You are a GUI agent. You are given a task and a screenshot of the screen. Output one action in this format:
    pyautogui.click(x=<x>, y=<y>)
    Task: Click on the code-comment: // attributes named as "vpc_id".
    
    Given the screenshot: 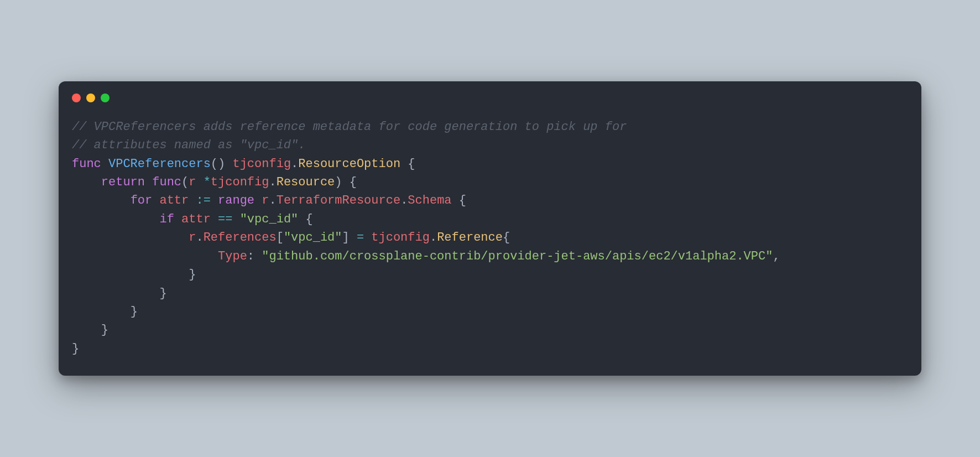 What is the action you would take?
    pyautogui.click(x=189, y=145)
    